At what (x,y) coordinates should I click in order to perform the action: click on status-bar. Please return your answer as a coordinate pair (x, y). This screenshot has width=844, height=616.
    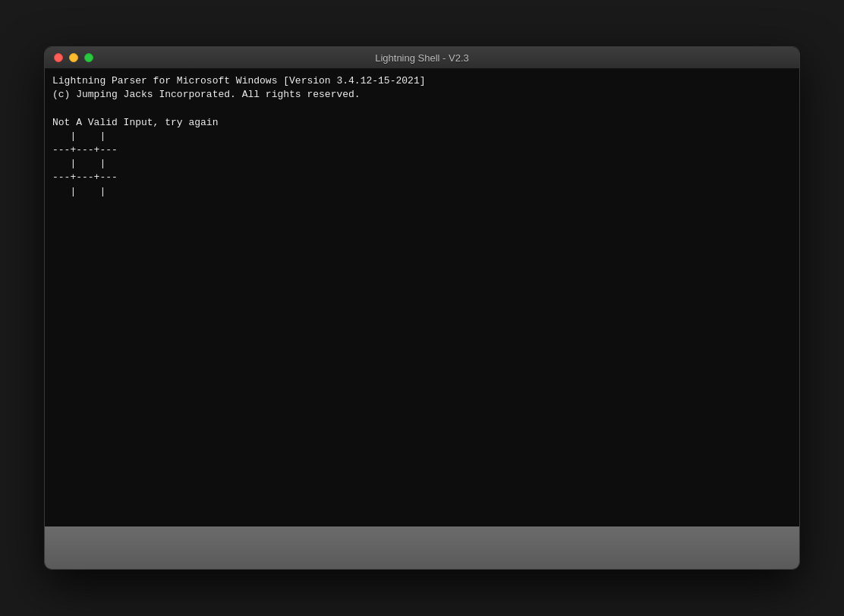
    Looking at the image, I should click on (422, 548).